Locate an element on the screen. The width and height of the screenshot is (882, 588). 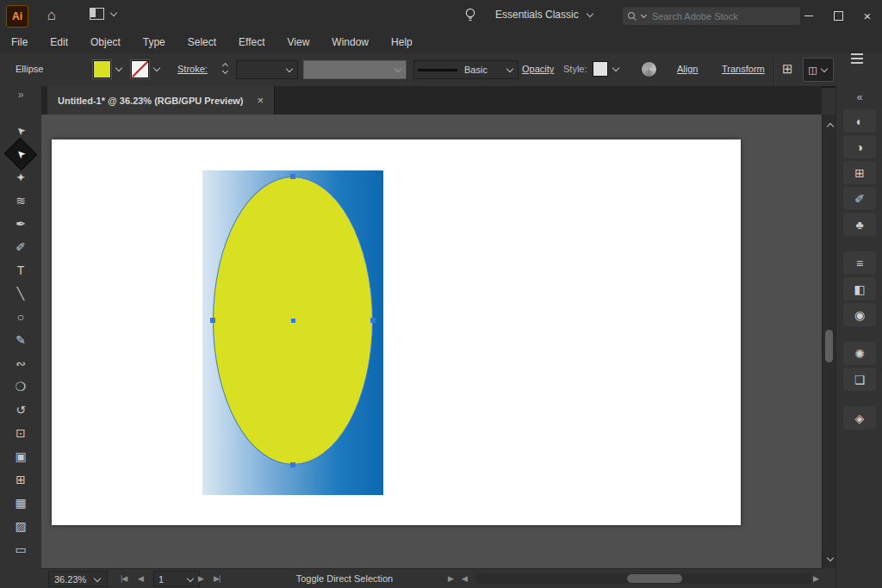
ellipse-tool: ○ is located at coordinates (21, 317).